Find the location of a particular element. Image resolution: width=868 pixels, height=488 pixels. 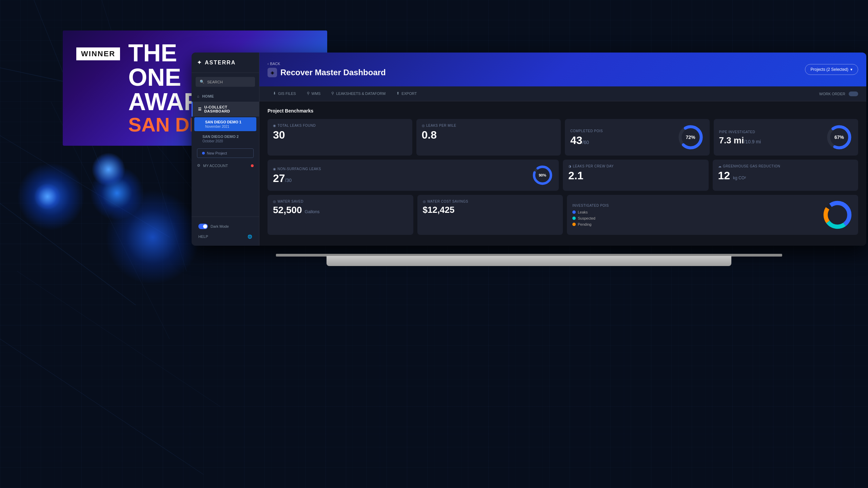

back-chevron-icon: ‹ is located at coordinates (268, 64).